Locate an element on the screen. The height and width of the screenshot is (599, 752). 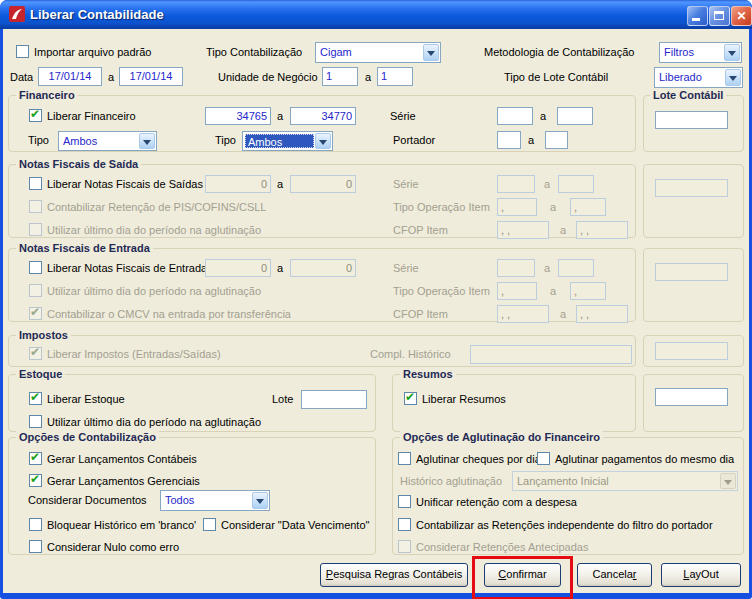
considerar-documentos-label: Considerar Documentos is located at coordinates (88, 500).